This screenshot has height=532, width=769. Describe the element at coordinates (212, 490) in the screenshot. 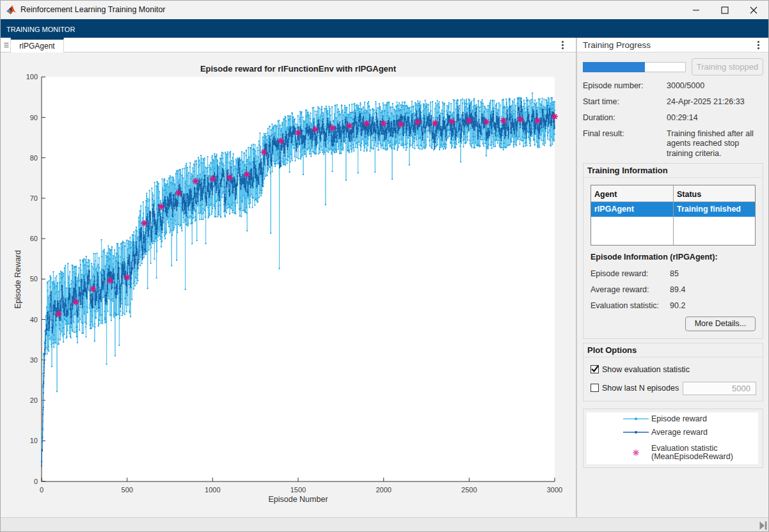

I see `svg-text: 1000` at that location.